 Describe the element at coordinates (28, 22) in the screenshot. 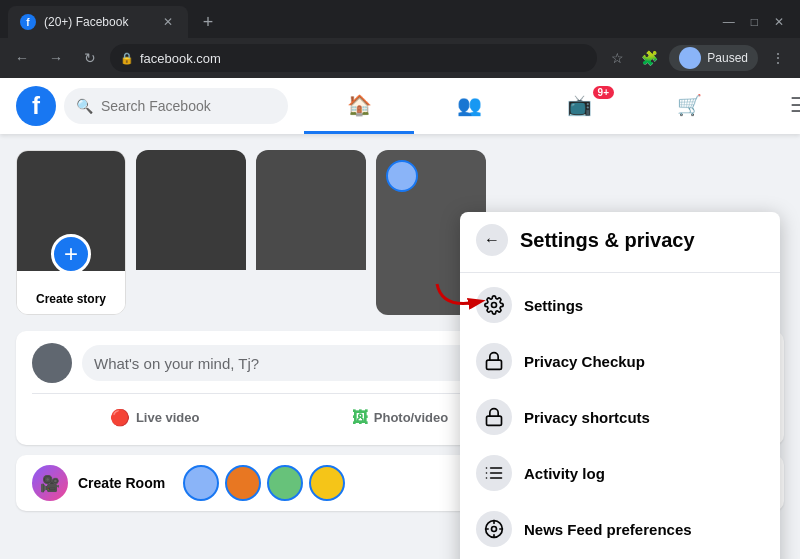

I see `tab-favicon: f` at that location.